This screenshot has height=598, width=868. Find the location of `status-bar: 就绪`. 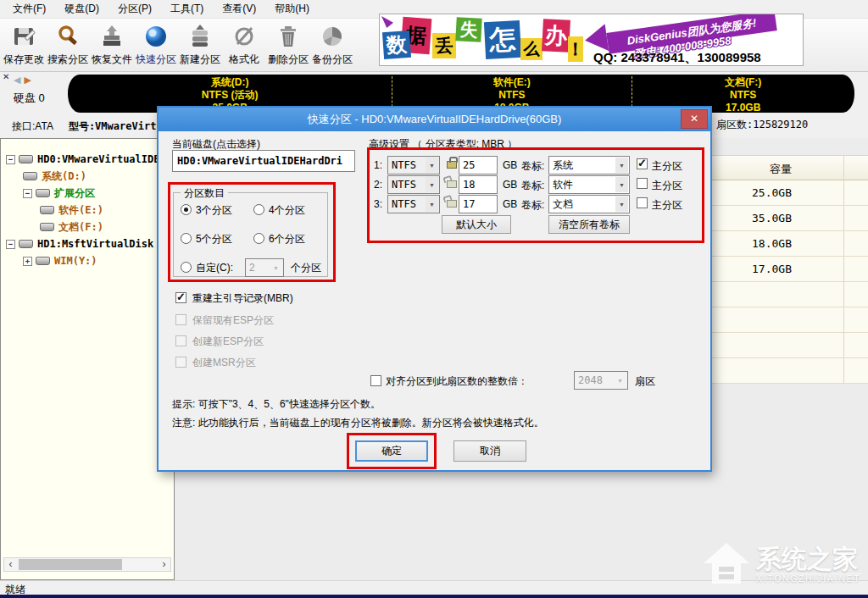

status-bar: 就绪 is located at coordinates (434, 588).